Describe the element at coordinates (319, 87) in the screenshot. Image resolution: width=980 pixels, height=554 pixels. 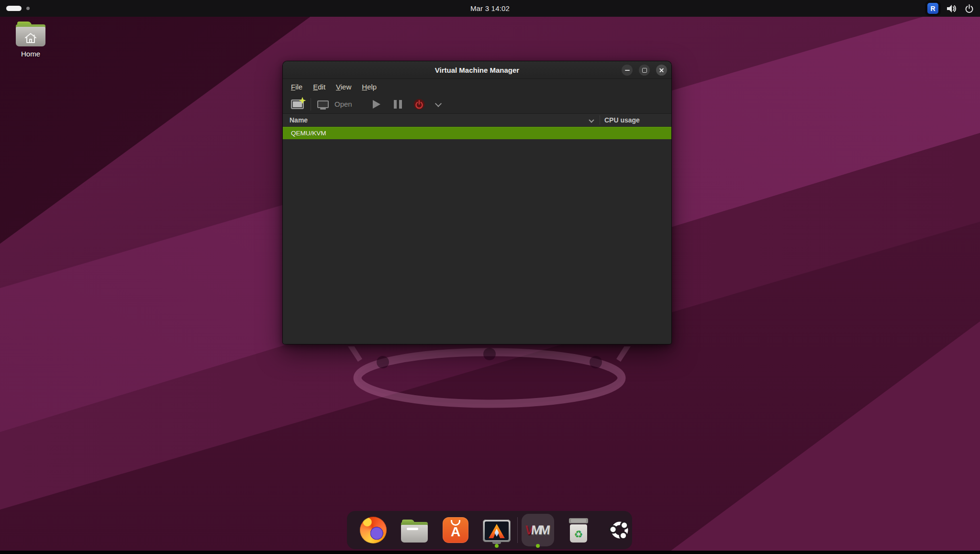
I see `menu-edit: Edit` at that location.